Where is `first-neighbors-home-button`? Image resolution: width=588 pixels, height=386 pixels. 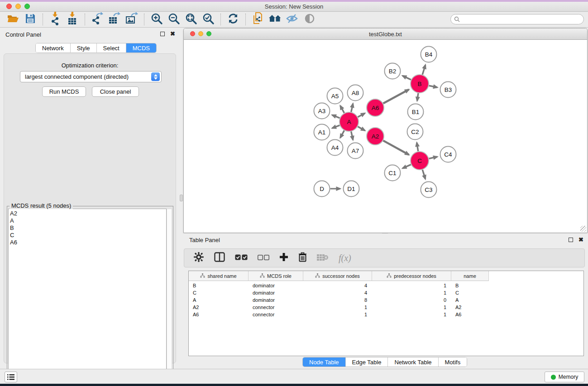
first-neighbors-home-button is located at coordinates (275, 19).